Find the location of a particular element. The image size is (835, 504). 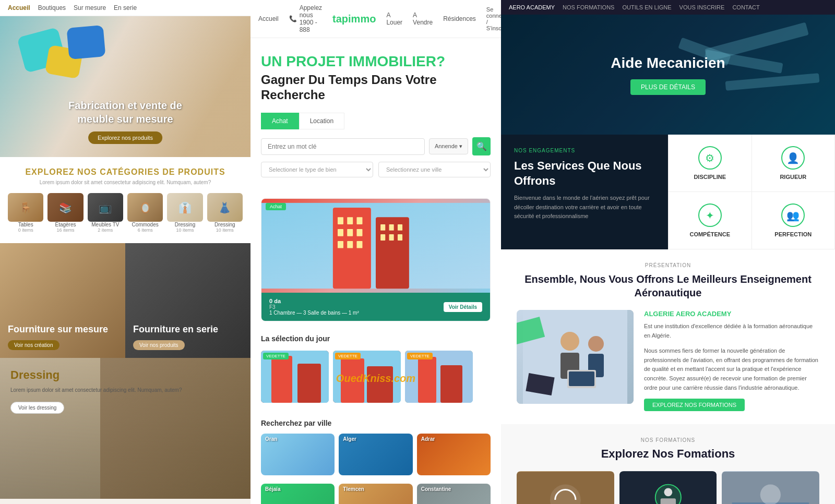

city-oran: Oran is located at coordinates (297, 454).